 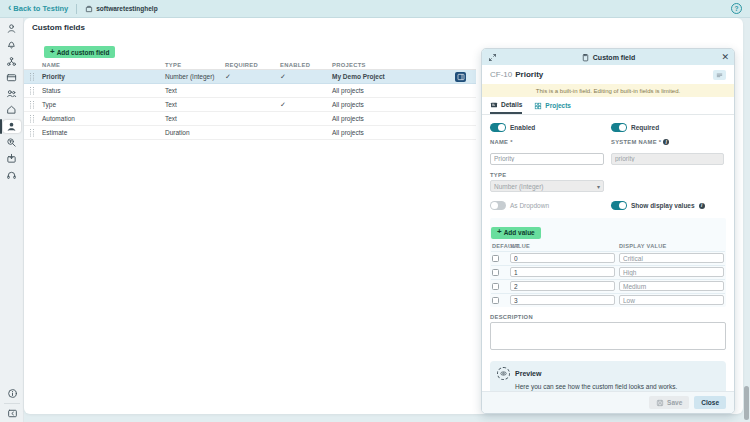 What do you see at coordinates (84, 52) in the screenshot?
I see `add-custom-field-label: Add custom field` at bounding box center [84, 52].